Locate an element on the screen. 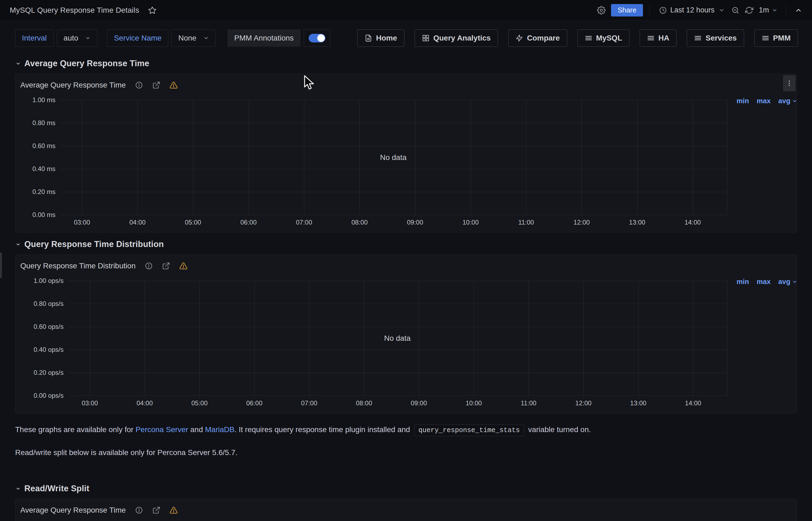 This screenshot has width=812, height=521. variable-dropdown-interval: auto is located at coordinates (77, 38).